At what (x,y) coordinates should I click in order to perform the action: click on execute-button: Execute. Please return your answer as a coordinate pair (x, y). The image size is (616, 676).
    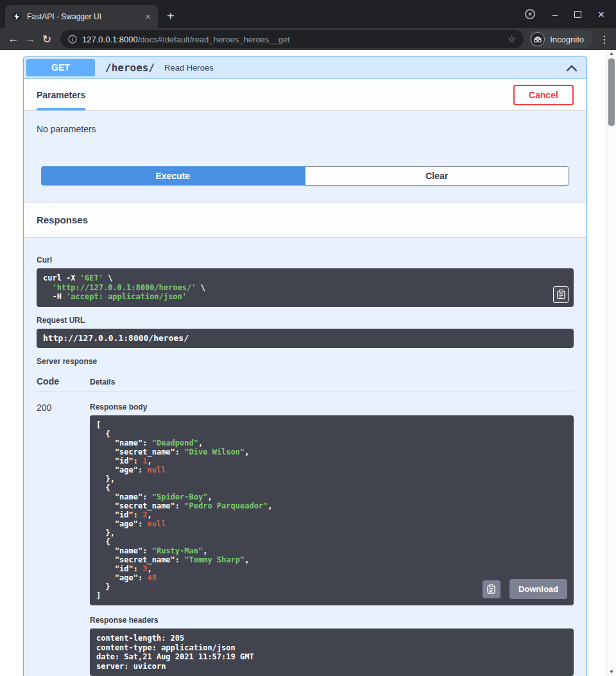
    Looking at the image, I should click on (173, 176).